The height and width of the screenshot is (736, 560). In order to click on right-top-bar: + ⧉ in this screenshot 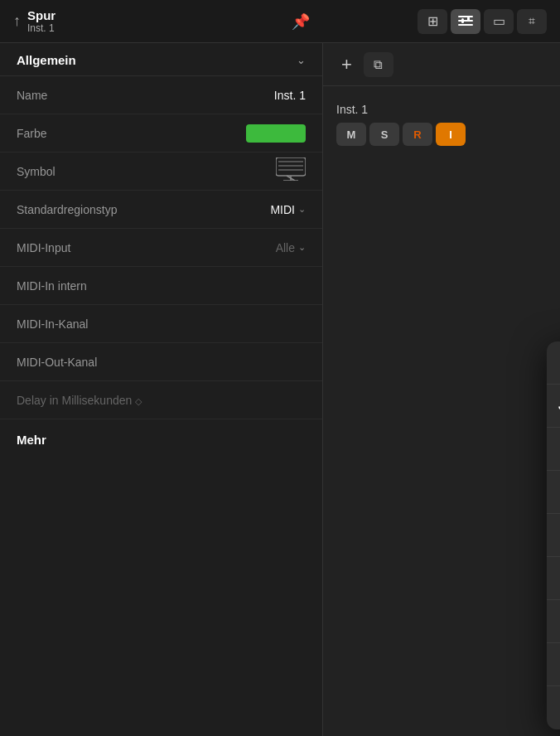, I will do `click(442, 65)`.